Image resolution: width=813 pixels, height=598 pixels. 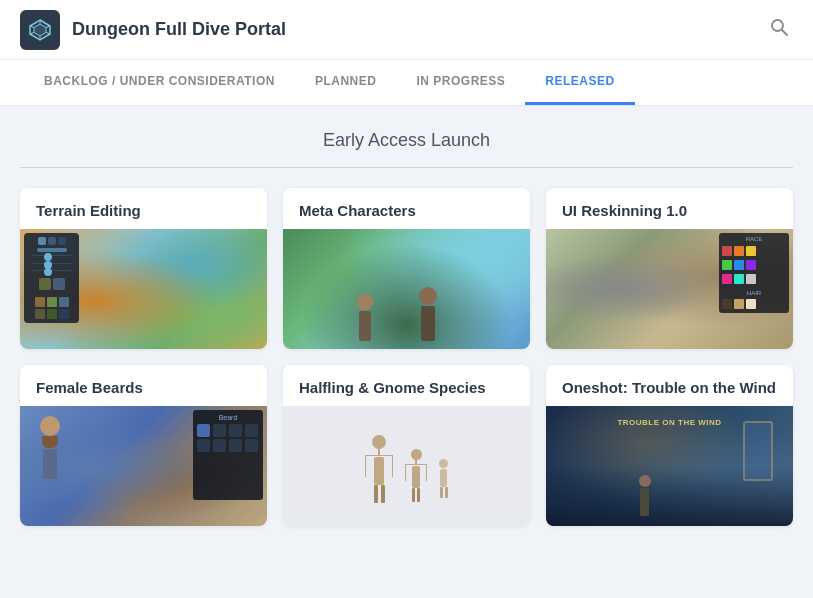 I want to click on card-image-halfling, so click(x=406, y=466).